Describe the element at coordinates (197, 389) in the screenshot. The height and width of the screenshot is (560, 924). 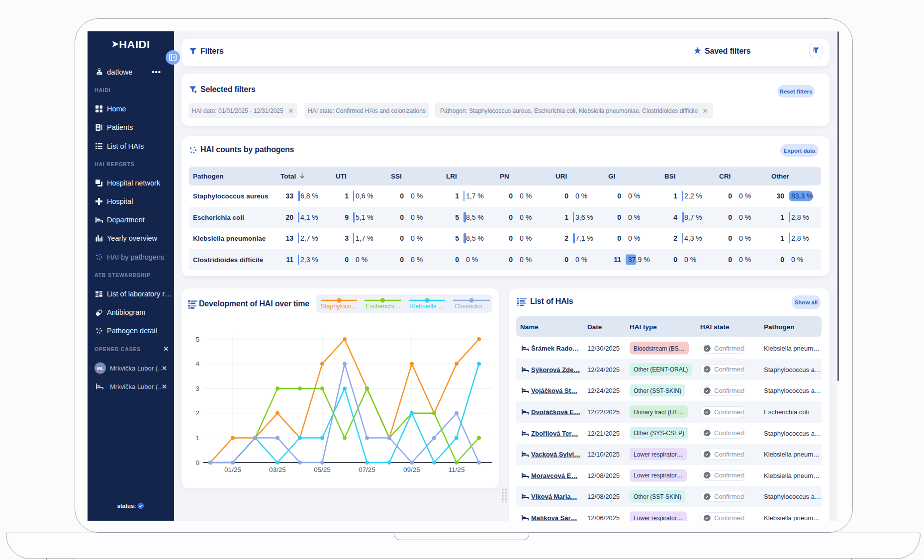
I see `svg-text: 3` at that location.